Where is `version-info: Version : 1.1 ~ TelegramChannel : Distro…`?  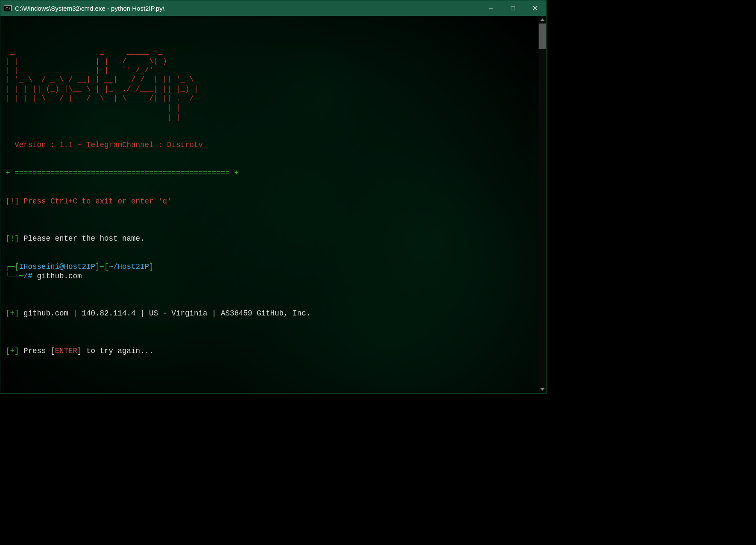 version-info: Version : 1.1 ~ TelegramChannel : Distro… is located at coordinates (104, 145).